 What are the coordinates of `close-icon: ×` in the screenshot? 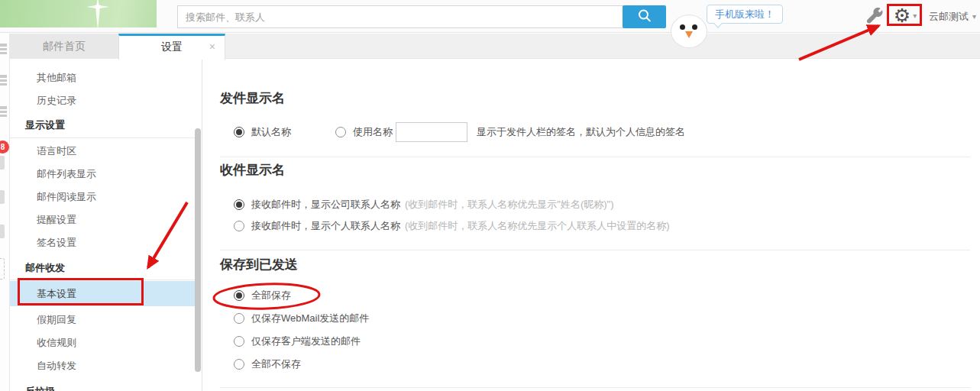 It's located at (212, 47).